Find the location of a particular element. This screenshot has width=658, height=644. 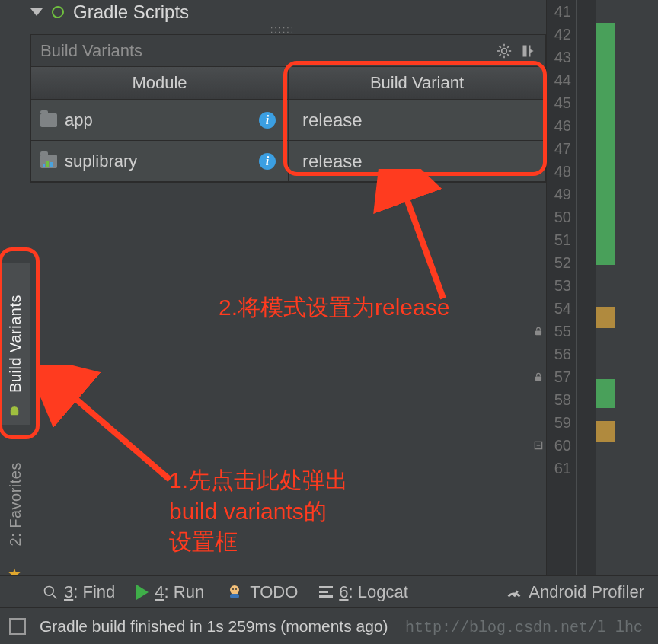

tree-item-label: Gradle Scripts is located at coordinates (131, 12).